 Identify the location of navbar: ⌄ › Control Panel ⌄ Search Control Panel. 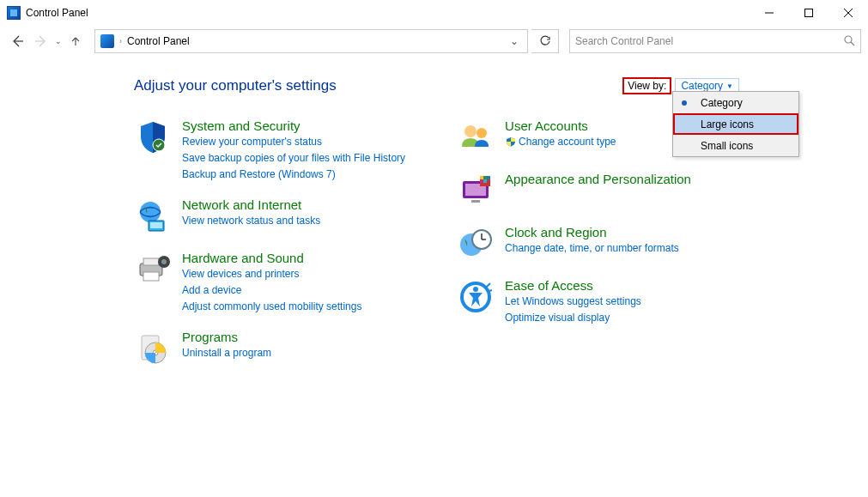
(434, 41).